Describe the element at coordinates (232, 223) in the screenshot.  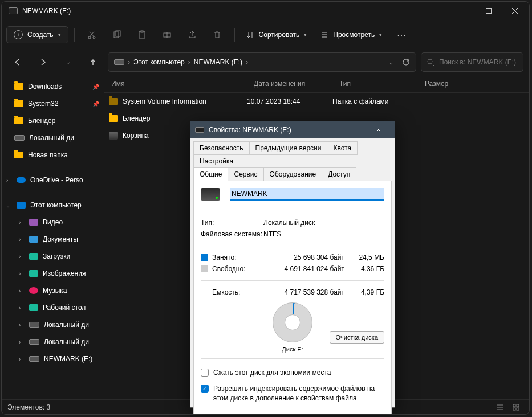
I see `type-label: Тип:` at that location.